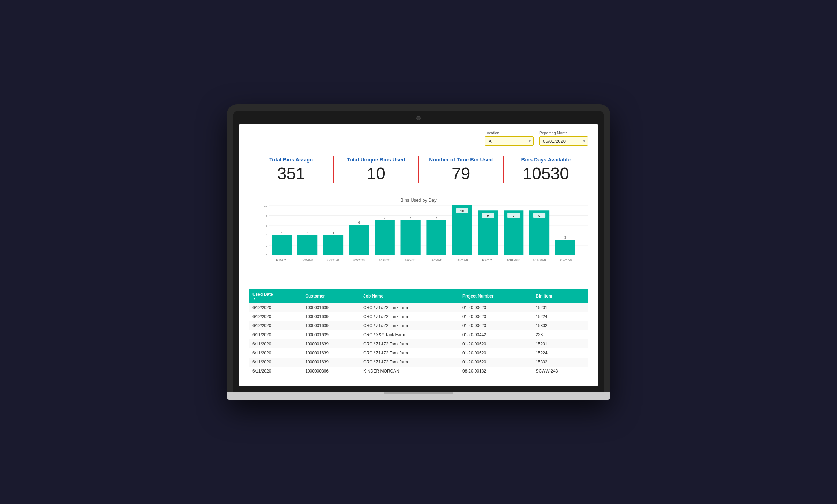 This screenshot has width=837, height=504. What do you see at coordinates (418, 335) in the screenshot?
I see `table-row: 6/11/2020 1000001639 CRC / X&Y Tank Farm…` at bounding box center [418, 335].